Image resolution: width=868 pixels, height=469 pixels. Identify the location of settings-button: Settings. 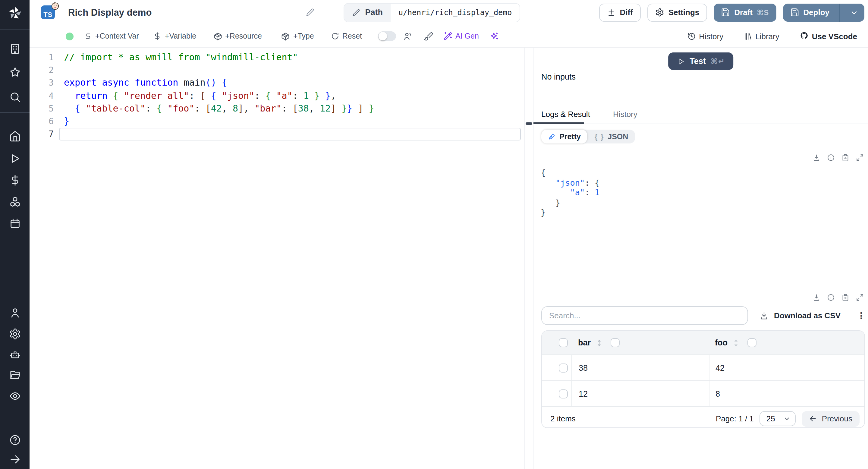
(677, 12).